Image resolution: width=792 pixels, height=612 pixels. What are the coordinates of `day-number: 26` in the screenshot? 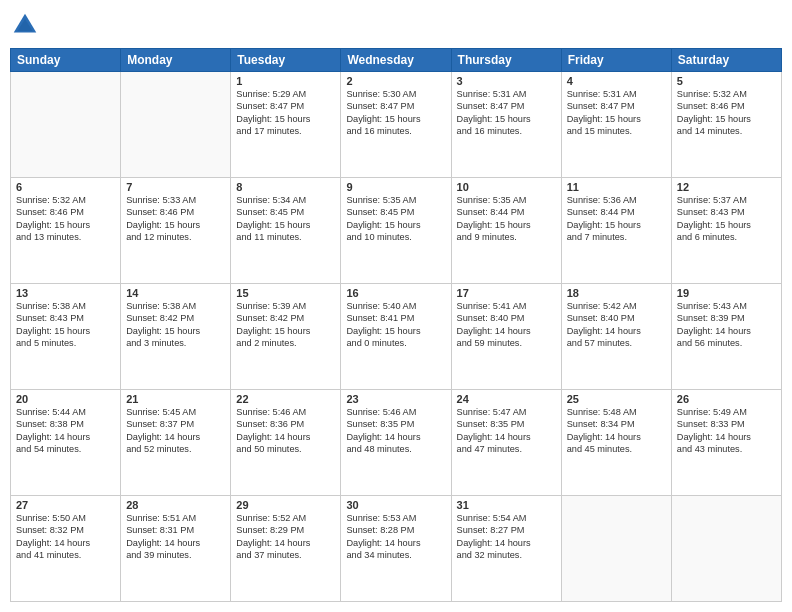 It's located at (726, 399).